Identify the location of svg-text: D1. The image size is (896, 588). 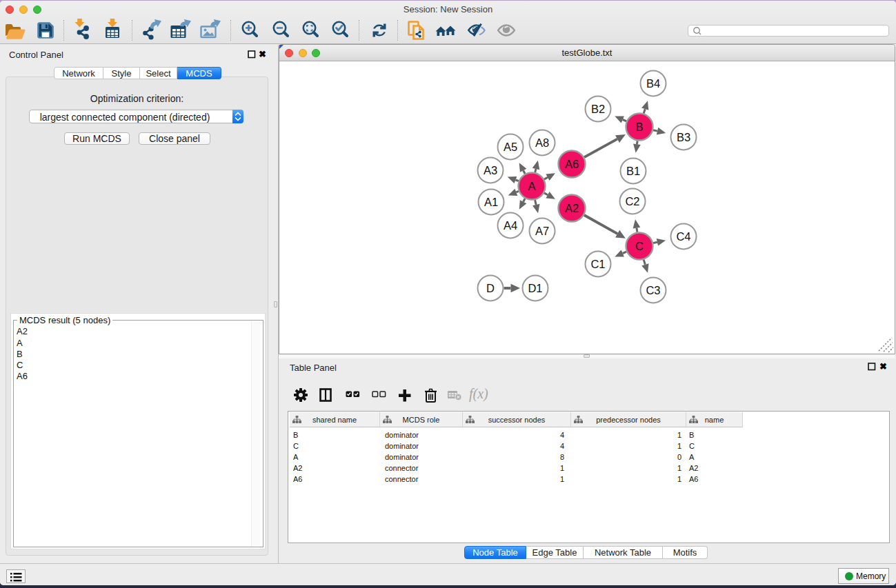
(535, 288).